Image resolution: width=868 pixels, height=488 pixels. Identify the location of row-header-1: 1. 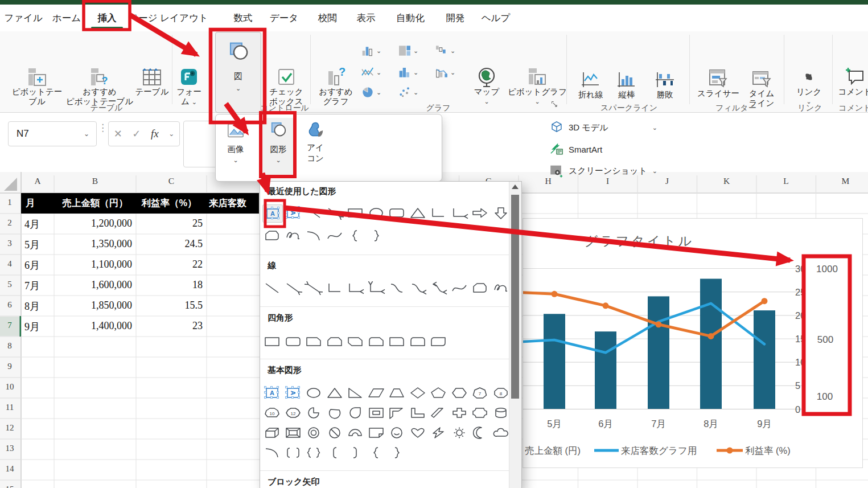
(10, 203).